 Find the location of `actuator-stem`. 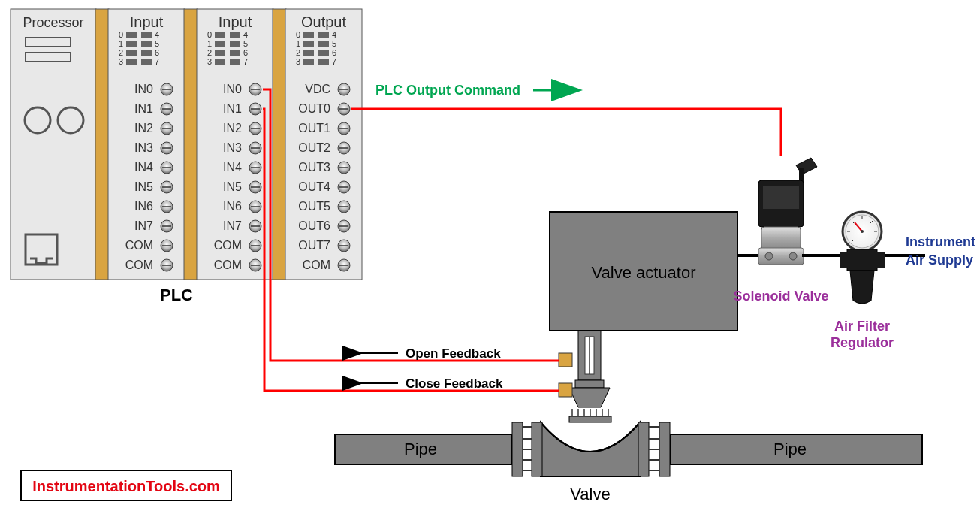

actuator-stem is located at coordinates (590, 376).